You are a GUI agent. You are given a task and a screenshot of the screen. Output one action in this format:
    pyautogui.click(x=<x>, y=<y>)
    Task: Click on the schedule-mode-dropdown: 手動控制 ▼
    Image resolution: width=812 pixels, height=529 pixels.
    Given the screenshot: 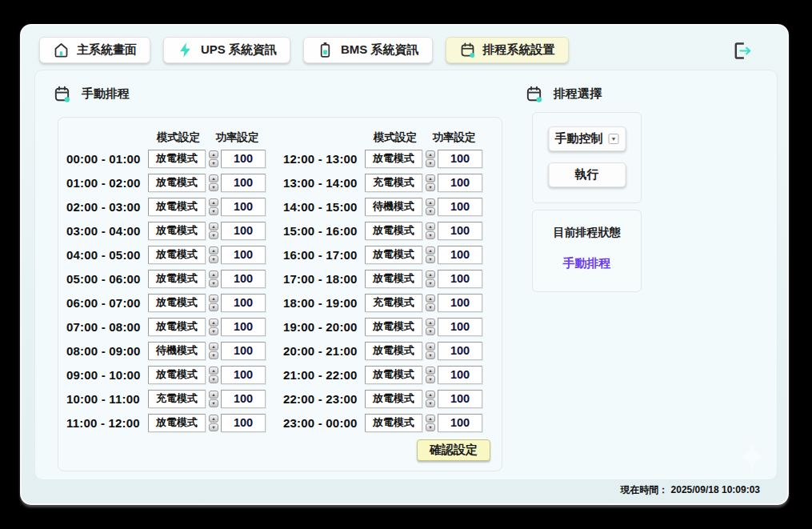 What is the action you would take?
    pyautogui.click(x=587, y=139)
    